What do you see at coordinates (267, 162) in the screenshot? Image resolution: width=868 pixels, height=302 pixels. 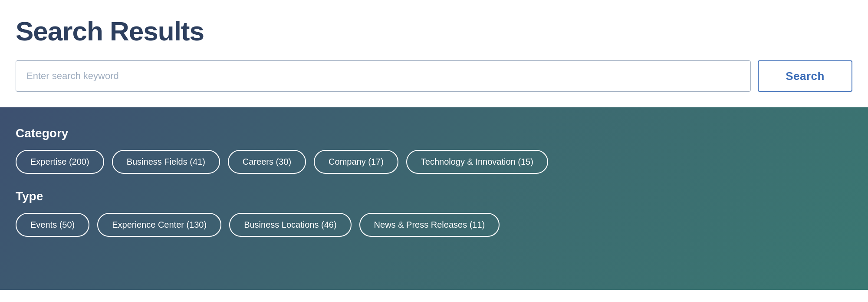 I see `category-chip-2: Careers (30)` at bounding box center [267, 162].